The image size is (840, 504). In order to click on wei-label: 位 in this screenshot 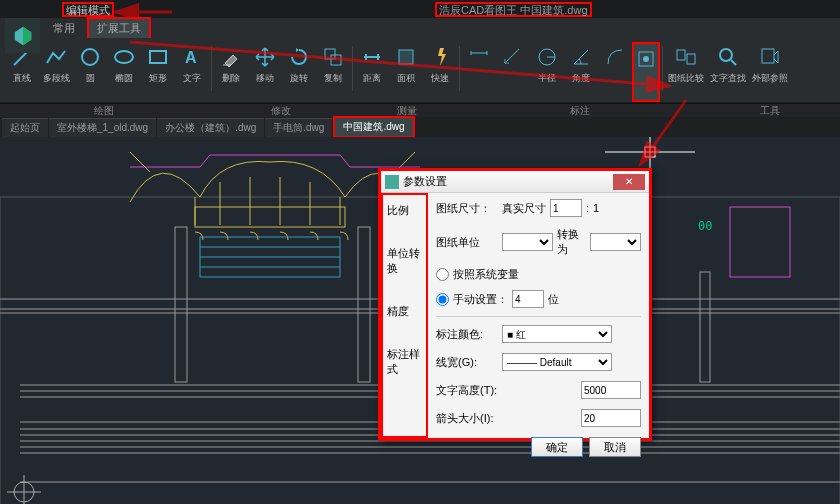, I will do `click(554, 300)`.